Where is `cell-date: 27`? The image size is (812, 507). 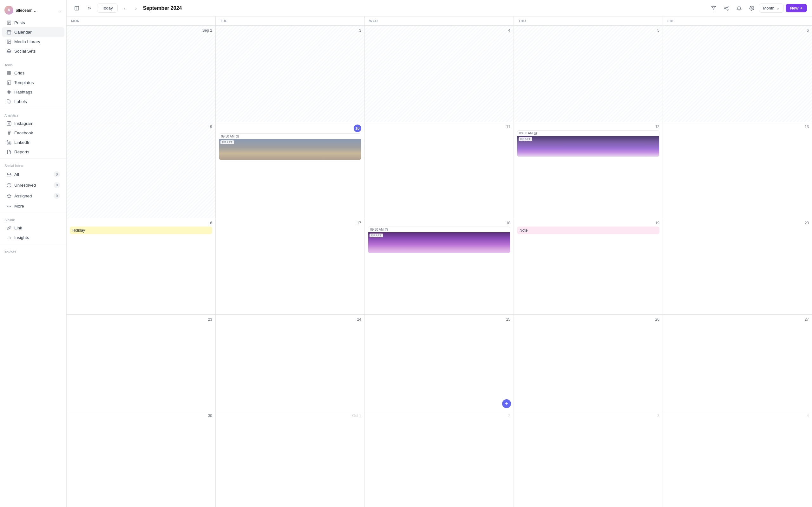
cell-date: 27 is located at coordinates (738, 319).